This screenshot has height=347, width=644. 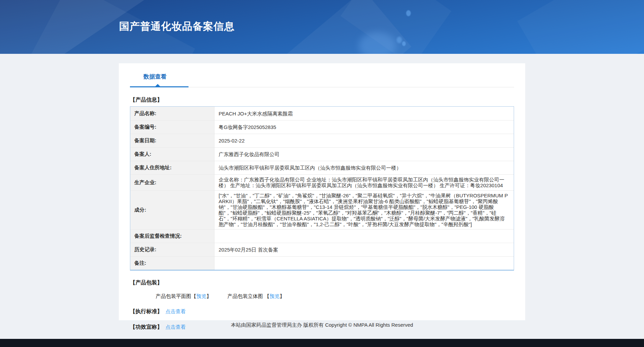 I want to click on row-value: 粤G妆网备字2025052835, so click(x=364, y=127).